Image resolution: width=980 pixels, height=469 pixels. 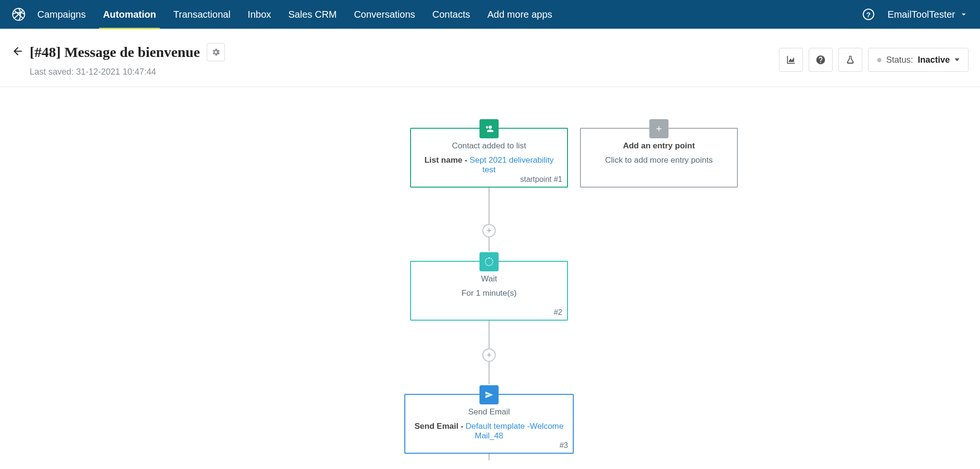 What do you see at coordinates (216, 52) in the screenshot?
I see `settings-button` at bounding box center [216, 52].